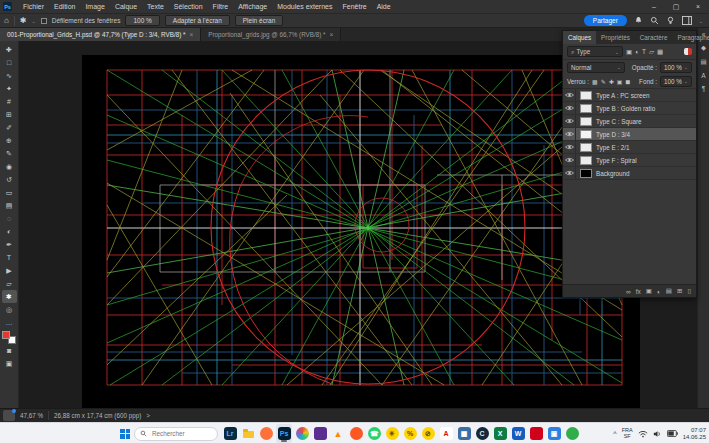 The image size is (709, 443). What do you see at coordinates (64, 6) in the screenshot?
I see `menu-edition: Edition` at bounding box center [64, 6].